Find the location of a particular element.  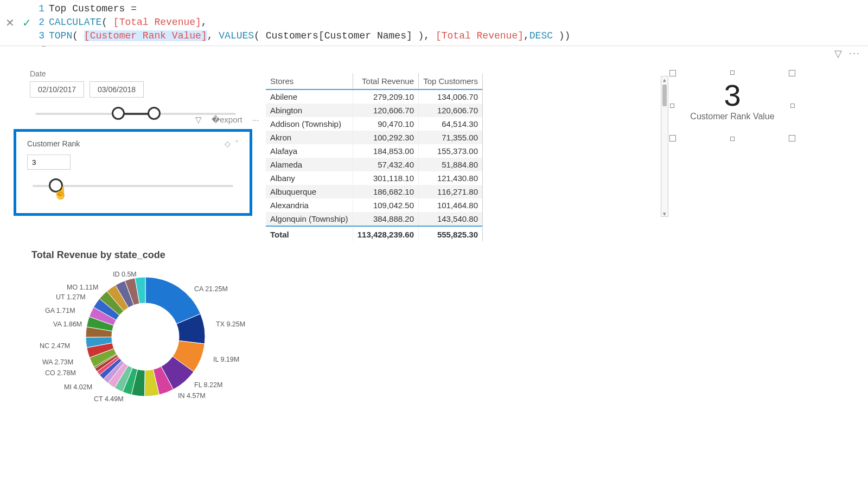

table-row: Addison (Township)90,470.1064,514.30 is located at coordinates (374, 124).